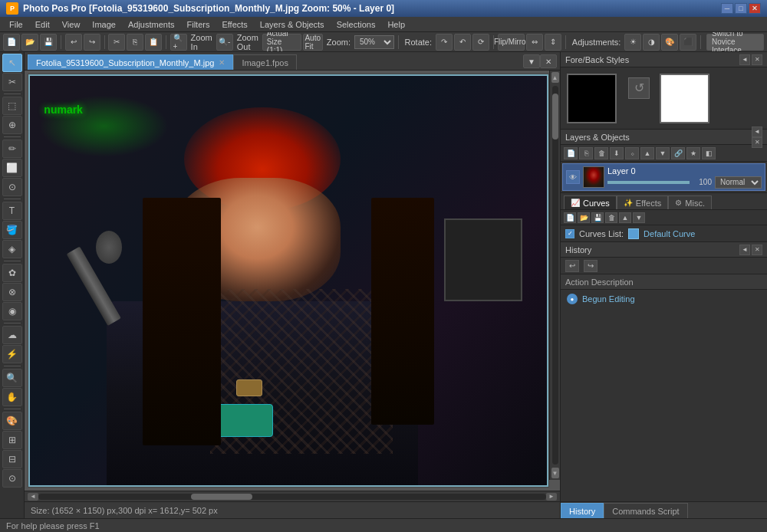 This screenshot has width=767, height=532. What do you see at coordinates (664, 177) in the screenshot?
I see `layer-row-0: 👁 Layer 0 100 Normal Multiply Sc` at bounding box center [664, 177].